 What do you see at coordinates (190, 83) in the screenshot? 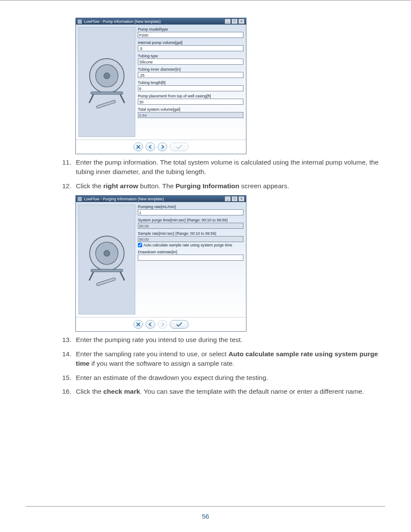
I see `tubing-length-label: Tubing length[ft]` at bounding box center [190, 83].